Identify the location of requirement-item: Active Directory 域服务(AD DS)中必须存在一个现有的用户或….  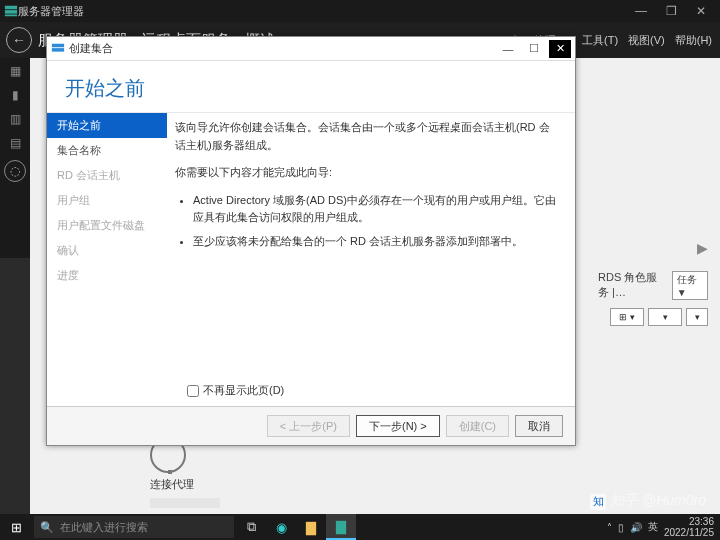
(376, 210).